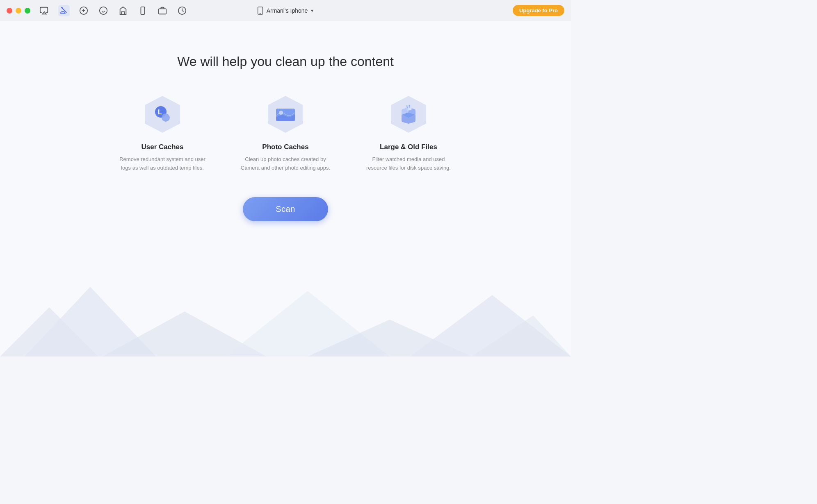 The image size is (817, 504). What do you see at coordinates (285, 164) in the screenshot?
I see `photo-caches-desc: Clean up photo caches created by Camera …` at bounding box center [285, 164].